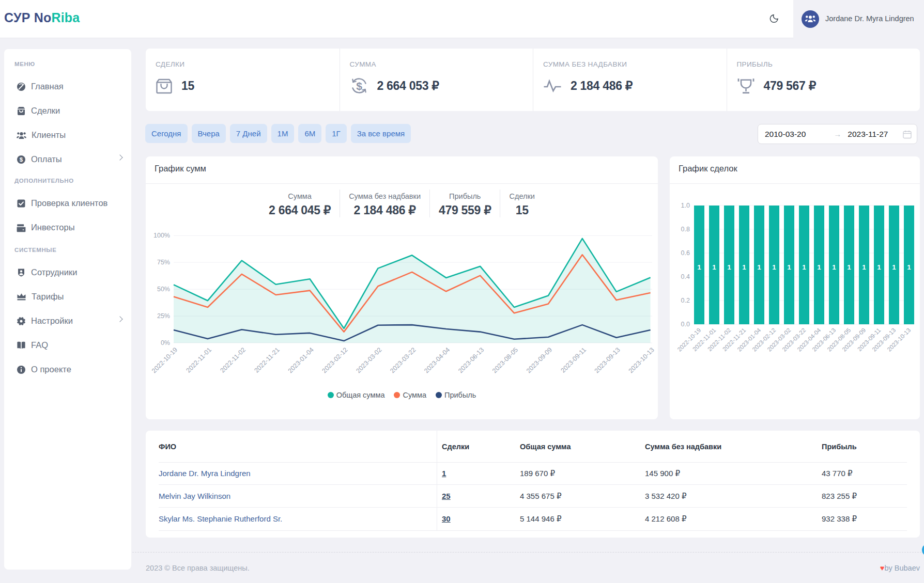  Describe the element at coordinates (369, 360) in the screenshot. I see `svg-text: 2023-03-02` at that location.